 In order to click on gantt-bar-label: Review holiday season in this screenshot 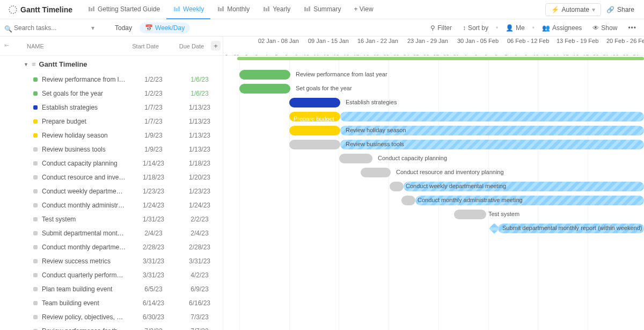, I will do `click(376, 130)`.